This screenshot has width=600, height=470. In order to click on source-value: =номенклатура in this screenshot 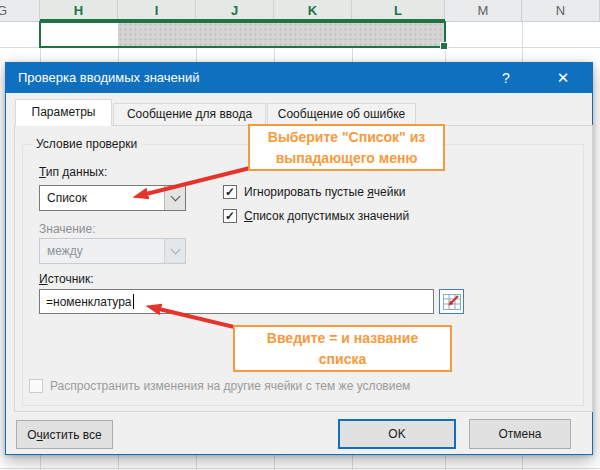, I will do `click(89, 302)`.